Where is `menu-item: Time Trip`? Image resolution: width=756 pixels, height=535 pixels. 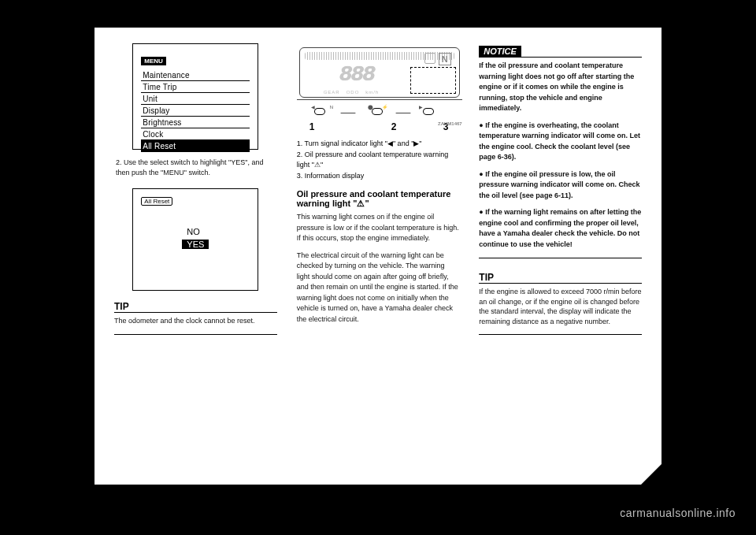
menu-item: Time Trip is located at coordinates (195, 87).